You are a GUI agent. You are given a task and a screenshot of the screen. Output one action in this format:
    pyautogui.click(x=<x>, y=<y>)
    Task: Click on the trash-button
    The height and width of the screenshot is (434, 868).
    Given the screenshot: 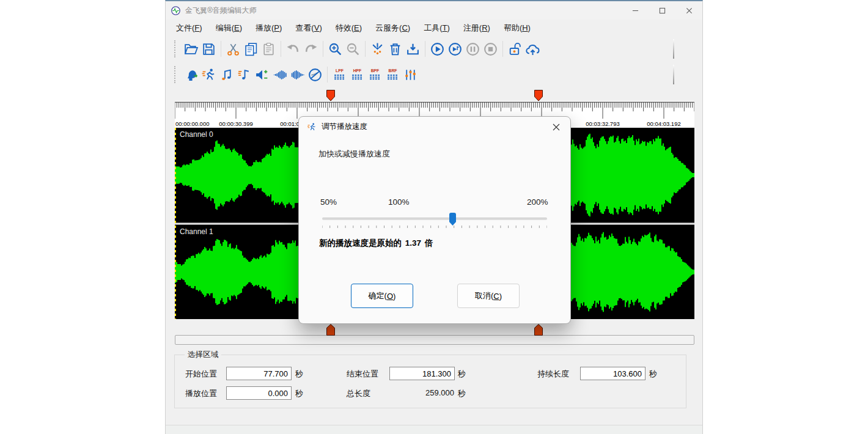 What is the action you would take?
    pyautogui.click(x=395, y=49)
    